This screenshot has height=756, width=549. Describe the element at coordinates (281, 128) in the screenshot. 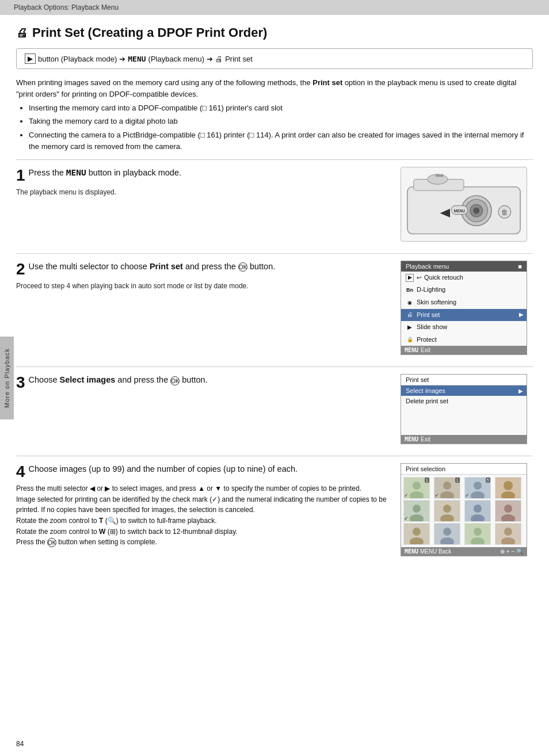

I see `intro-bullets: Inserting the memory card into a DPOF-co…` at that location.